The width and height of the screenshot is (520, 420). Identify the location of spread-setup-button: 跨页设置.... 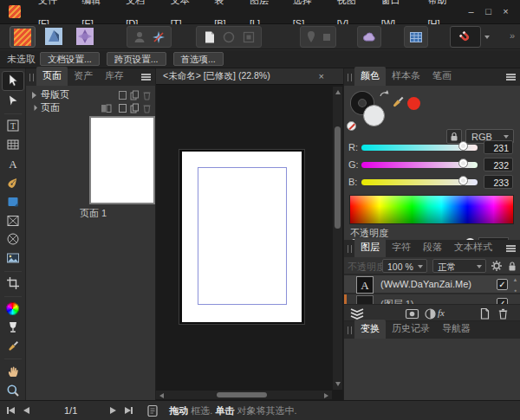
(137, 59).